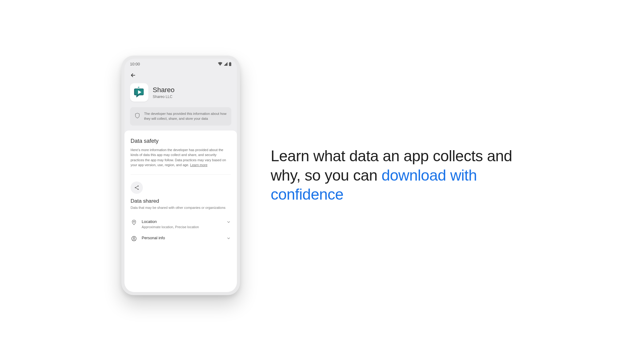 The height and width of the screenshot is (363, 644). I want to click on shield-icon, so click(137, 115).